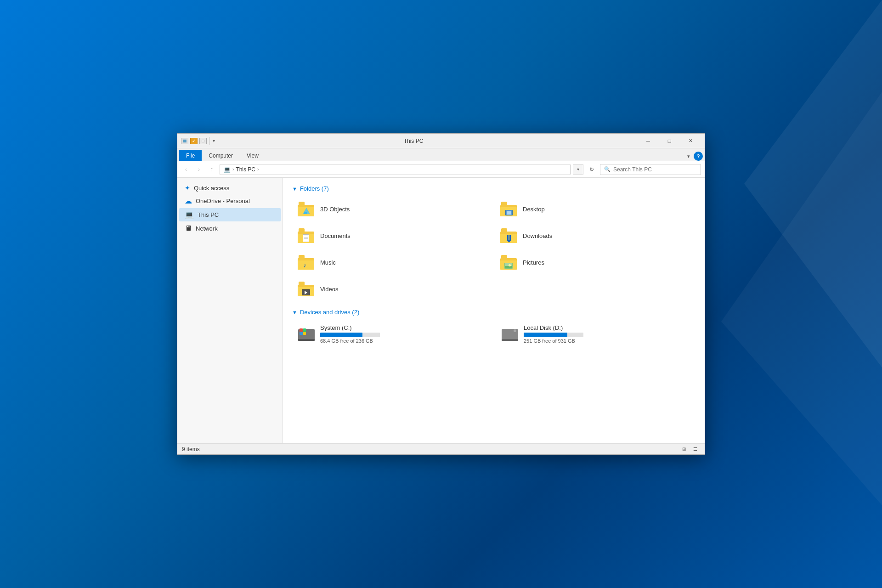 The image size is (882, 588). What do you see at coordinates (306, 289) in the screenshot?
I see `videos-icon-wrap` at bounding box center [306, 289].